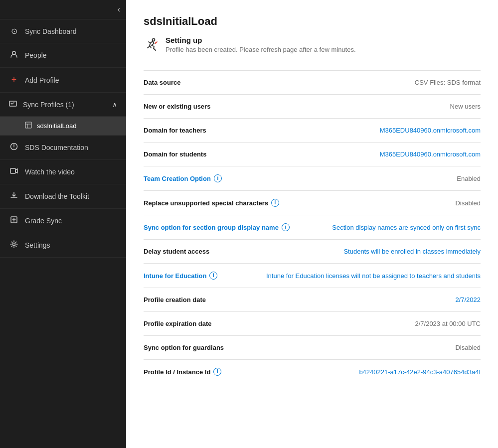 The image size is (498, 448). I want to click on profile-table-icon, so click(28, 126).